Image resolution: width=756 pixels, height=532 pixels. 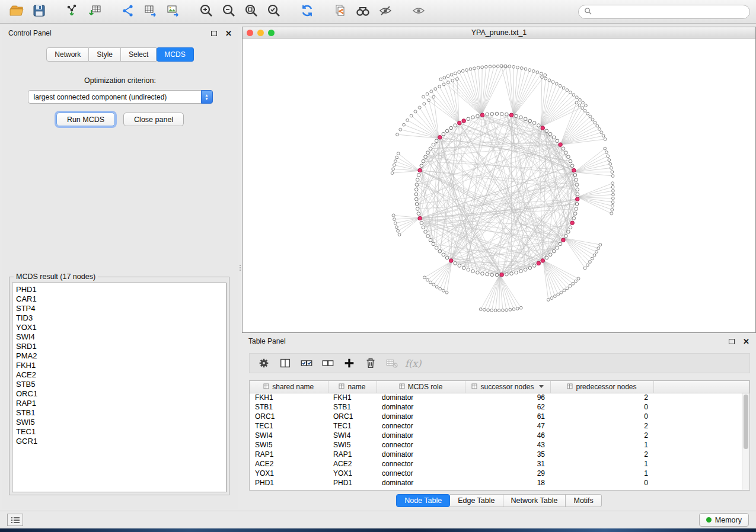 What do you see at coordinates (349, 363) in the screenshot?
I see `create-column-button` at bounding box center [349, 363].